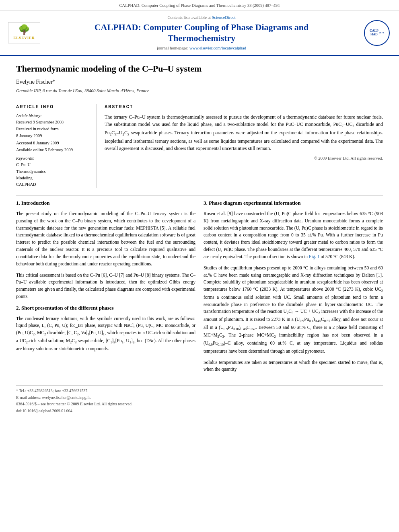  Describe the element at coordinates (106, 334) in the screenshot. I see `section2-para1: The condensed ternary solutions, with th…` at that location.